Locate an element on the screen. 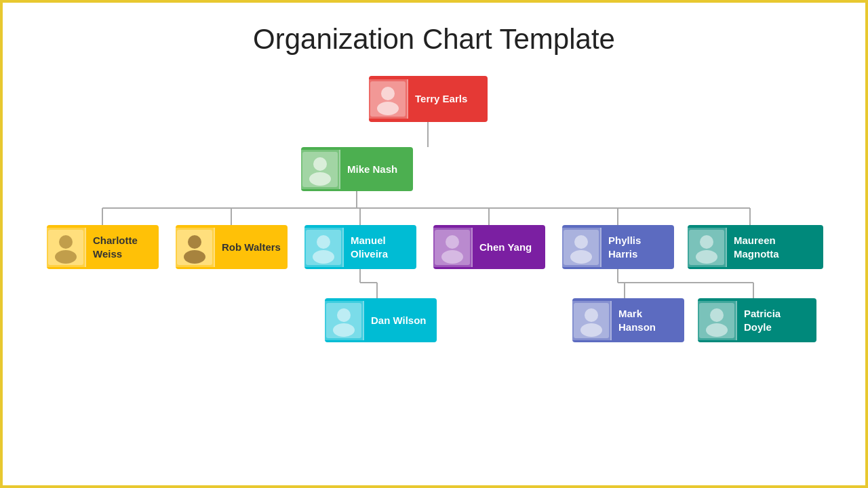  photo-patricia is located at coordinates (717, 321).